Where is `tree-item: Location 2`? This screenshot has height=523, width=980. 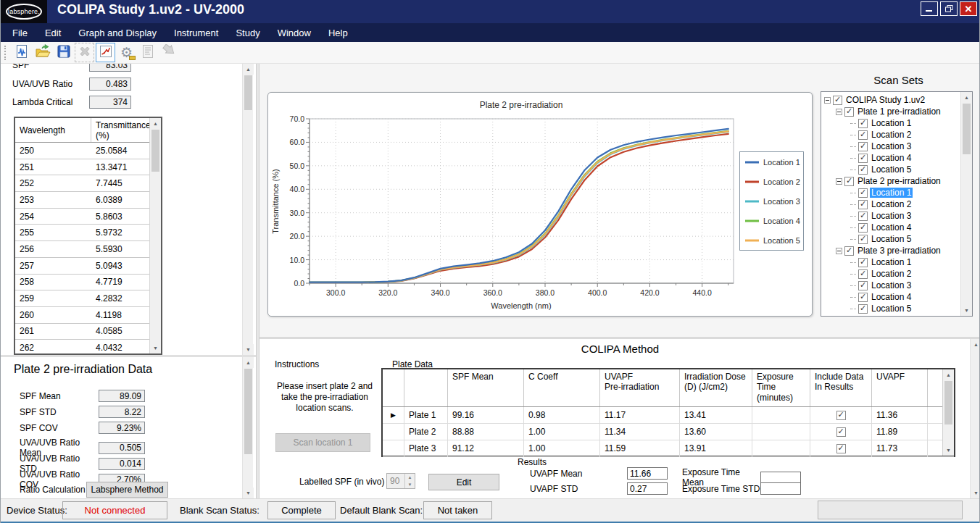
tree-item: Location 2 is located at coordinates (897, 135).